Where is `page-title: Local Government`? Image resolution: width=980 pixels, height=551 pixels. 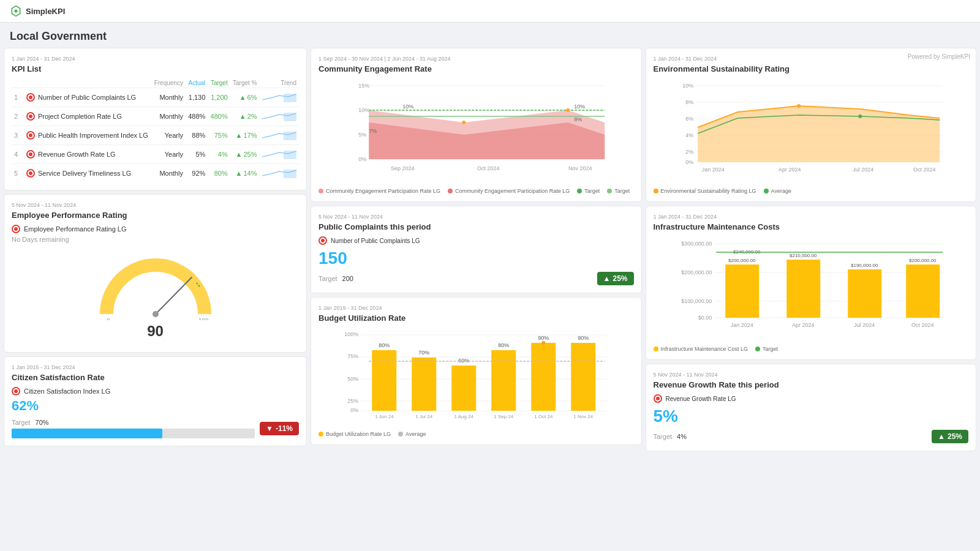
page-title: Local Government is located at coordinates (490, 36).